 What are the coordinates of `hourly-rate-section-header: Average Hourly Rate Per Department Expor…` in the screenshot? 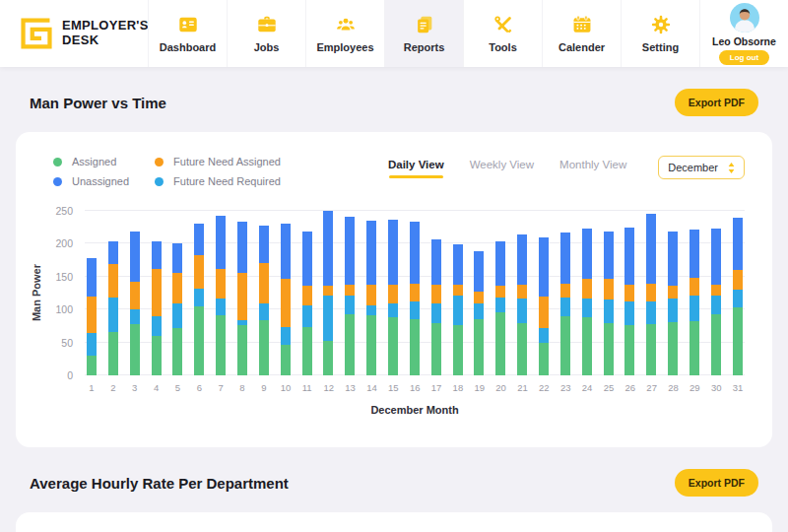 It's located at (394, 480).